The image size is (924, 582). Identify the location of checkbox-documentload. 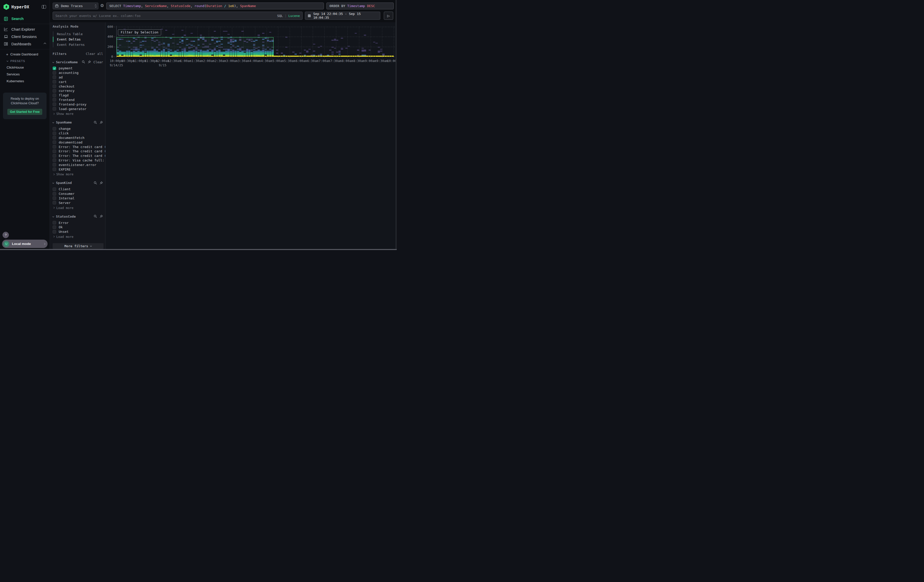
(54, 142).